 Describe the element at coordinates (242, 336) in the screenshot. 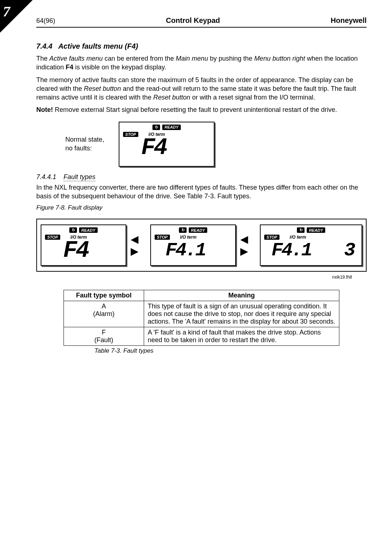

I see `cell-meaning: A 'F fault' is a kind of fault that make…` at that location.